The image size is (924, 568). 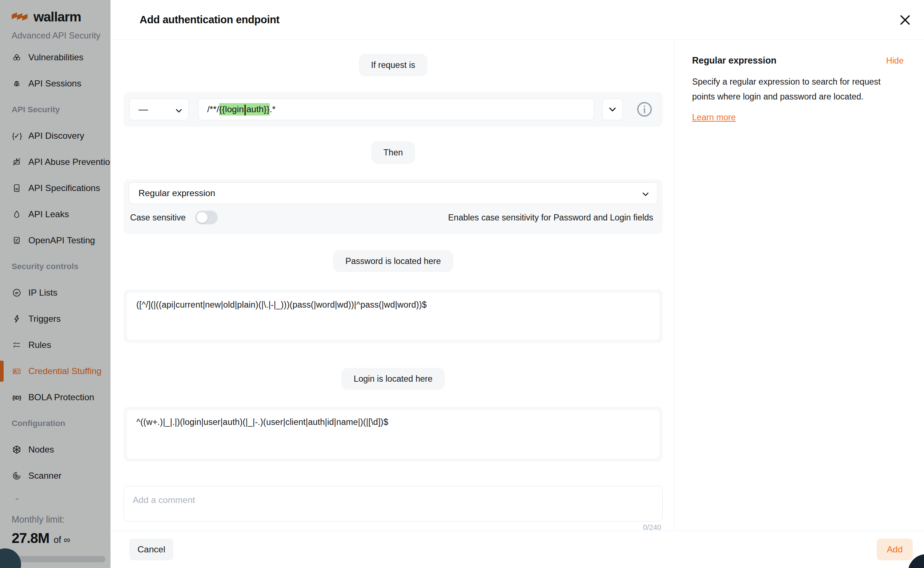 What do you see at coordinates (55, 423) in the screenshot?
I see `sidebar-section-configuration: Configuration` at bounding box center [55, 423].